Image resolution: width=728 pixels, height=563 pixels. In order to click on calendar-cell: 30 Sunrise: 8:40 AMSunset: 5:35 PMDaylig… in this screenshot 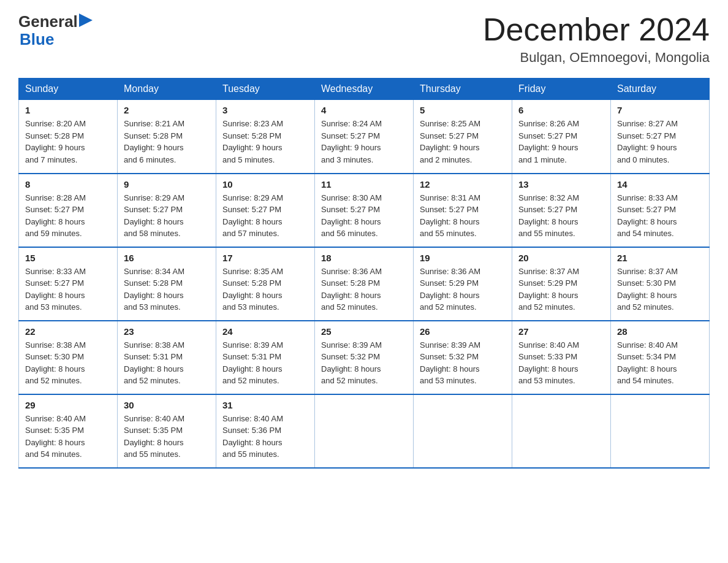, I will do `click(167, 431)`.